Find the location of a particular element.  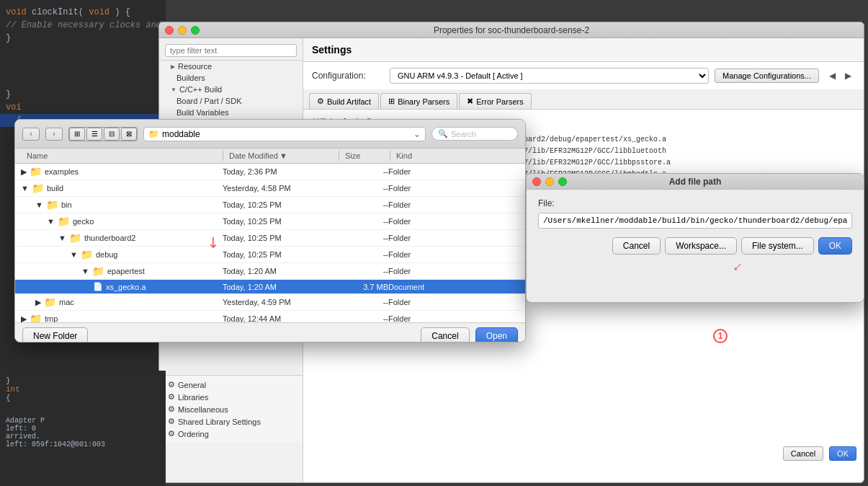

tabs-row: ⚙ Build Artifact ⊞ Binary Parsers ✖ Erro… is located at coordinates (583, 100).